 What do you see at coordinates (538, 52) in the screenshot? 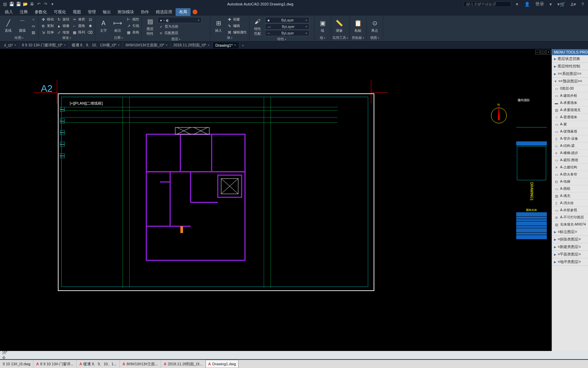
I see `minimize-icon: —` at bounding box center [538, 52].